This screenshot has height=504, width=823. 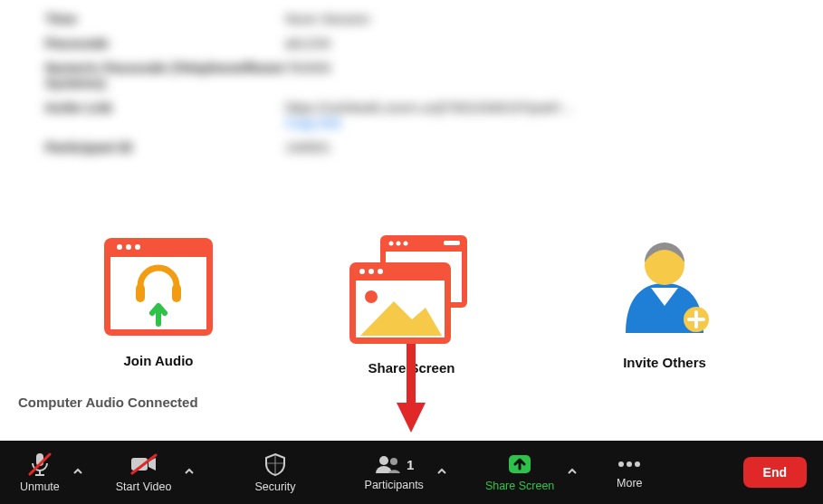 What do you see at coordinates (158, 287) in the screenshot?
I see `join-audio-icon` at bounding box center [158, 287].